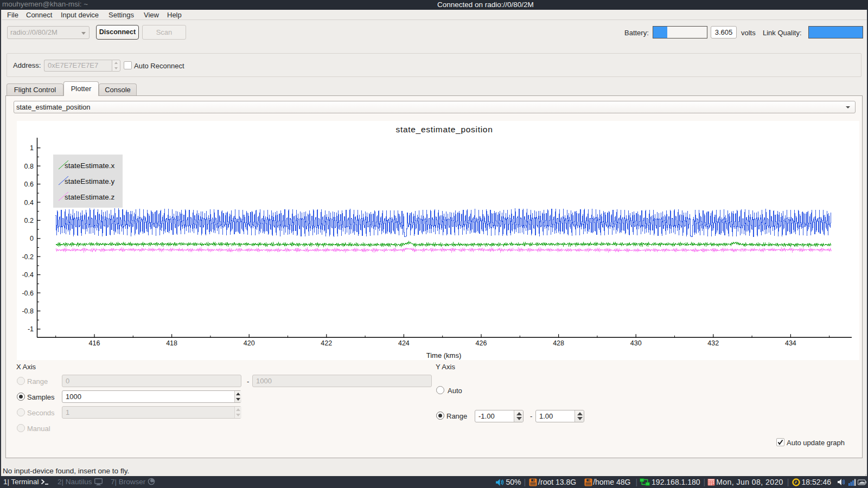 Image resolution: width=868 pixels, height=488 pixels. Describe the element at coordinates (559, 343) in the screenshot. I see `svg-text: 428` at that location.